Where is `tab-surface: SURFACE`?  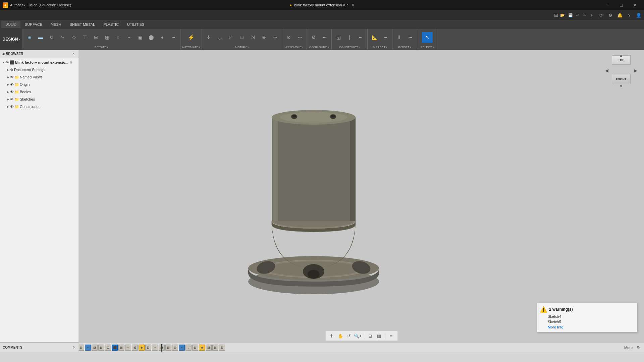
tab-surface: SURFACE is located at coordinates (34, 24).